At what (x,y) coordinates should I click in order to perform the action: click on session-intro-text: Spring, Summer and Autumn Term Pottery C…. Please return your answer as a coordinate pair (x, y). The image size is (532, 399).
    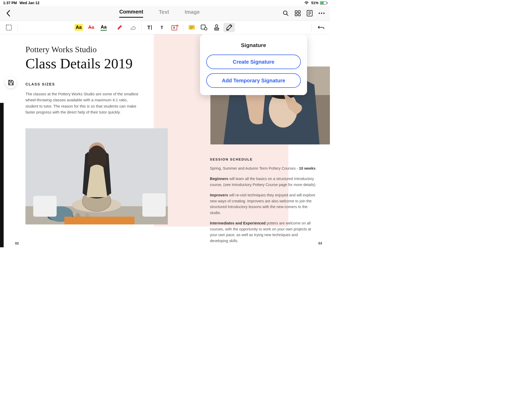
    Looking at the image, I should click on (255, 168).